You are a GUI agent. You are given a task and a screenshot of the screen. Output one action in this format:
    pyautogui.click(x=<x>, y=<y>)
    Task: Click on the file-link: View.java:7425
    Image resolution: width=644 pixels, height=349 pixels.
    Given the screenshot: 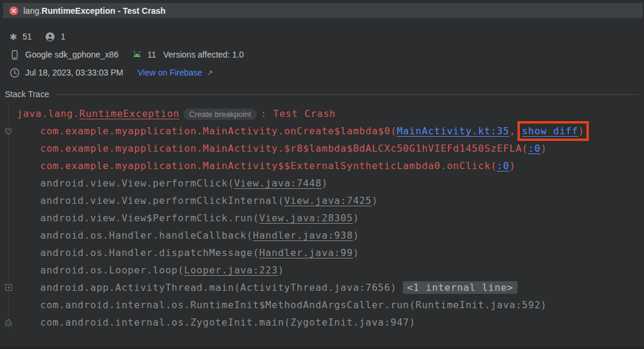 What is the action you would take?
    pyautogui.click(x=328, y=200)
    